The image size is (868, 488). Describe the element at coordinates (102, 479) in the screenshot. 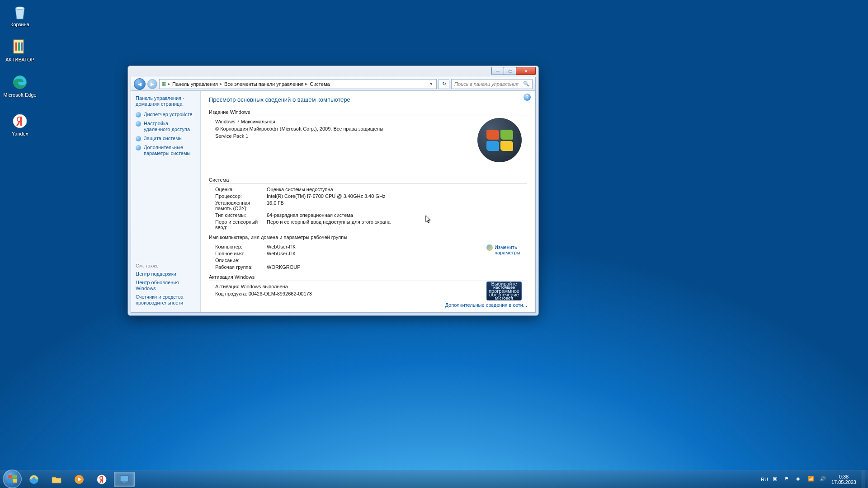

I see `taskbar-button-yandex` at that location.